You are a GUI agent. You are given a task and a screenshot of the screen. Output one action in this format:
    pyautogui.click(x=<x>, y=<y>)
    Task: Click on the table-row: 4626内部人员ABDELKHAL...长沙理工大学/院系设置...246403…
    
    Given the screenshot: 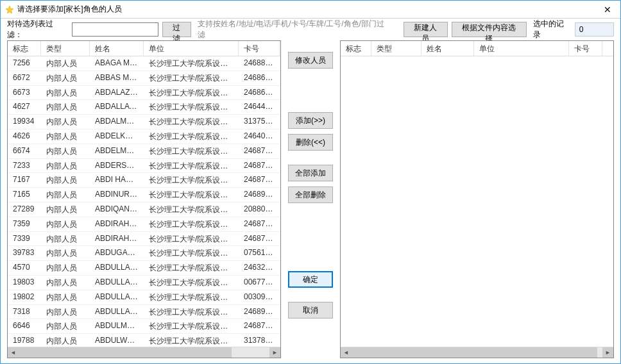 What is the action you would take?
    pyautogui.click(x=144, y=137)
    